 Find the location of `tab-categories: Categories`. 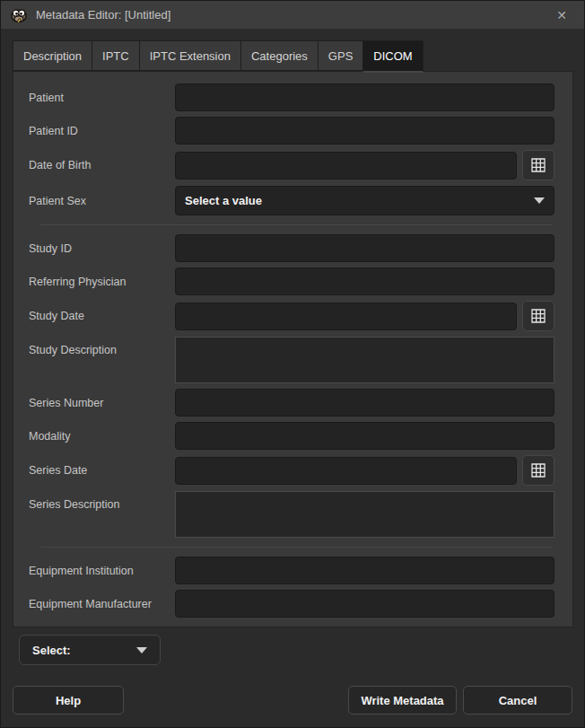

tab-categories: Categories is located at coordinates (279, 56).